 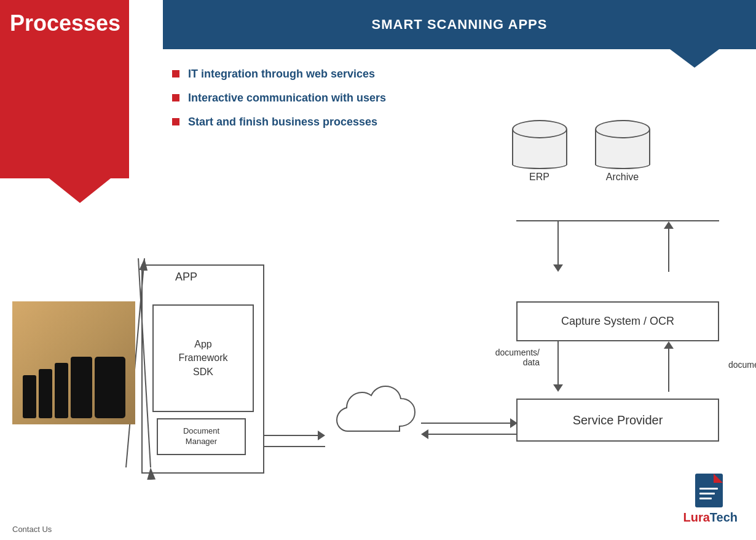 What do you see at coordinates (696, 517) in the screenshot?
I see `logo-lura: Lura` at bounding box center [696, 517].